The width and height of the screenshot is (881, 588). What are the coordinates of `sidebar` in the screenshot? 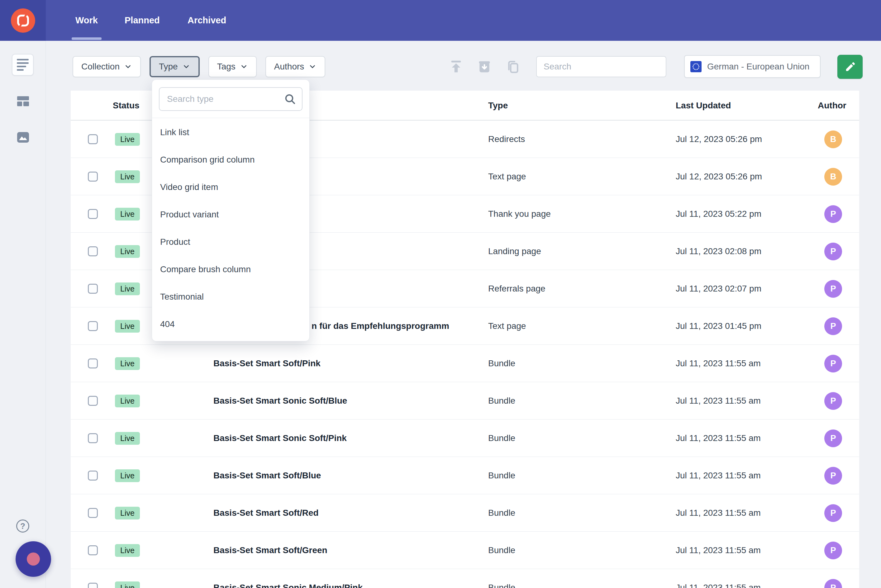 It's located at (23, 314).